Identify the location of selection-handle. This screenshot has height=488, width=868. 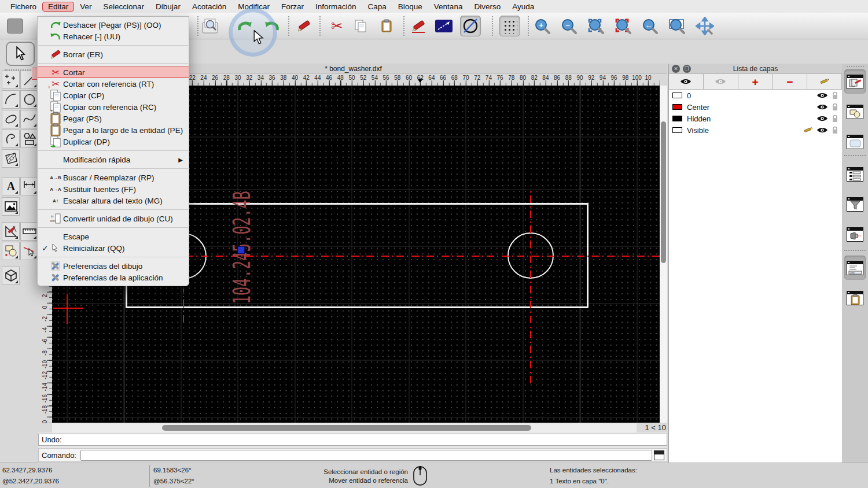
(241, 250).